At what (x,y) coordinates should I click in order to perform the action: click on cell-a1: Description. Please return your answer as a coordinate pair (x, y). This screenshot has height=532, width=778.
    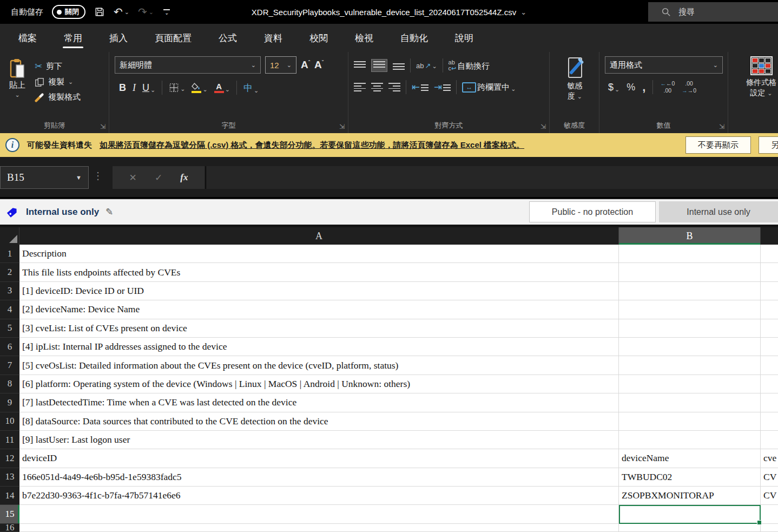
    Looking at the image, I should click on (319, 254).